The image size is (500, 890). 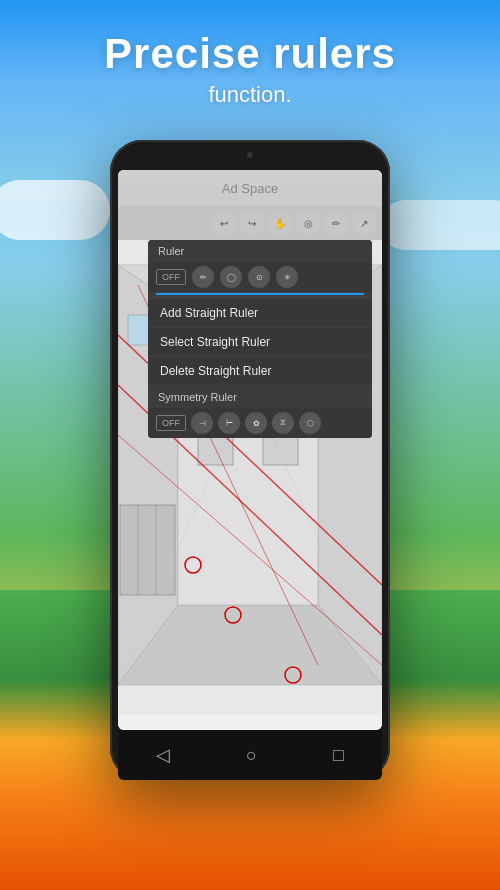 I want to click on recent-button: □, so click(x=338, y=756).